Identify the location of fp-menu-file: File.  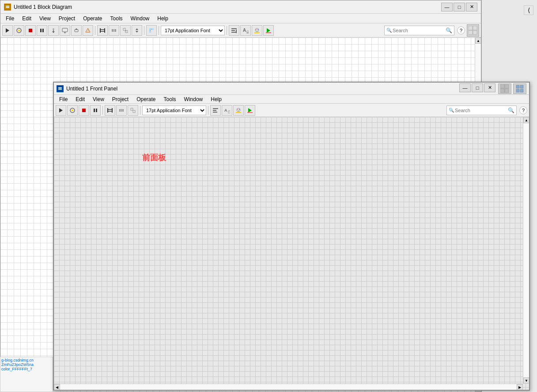
(64, 99).